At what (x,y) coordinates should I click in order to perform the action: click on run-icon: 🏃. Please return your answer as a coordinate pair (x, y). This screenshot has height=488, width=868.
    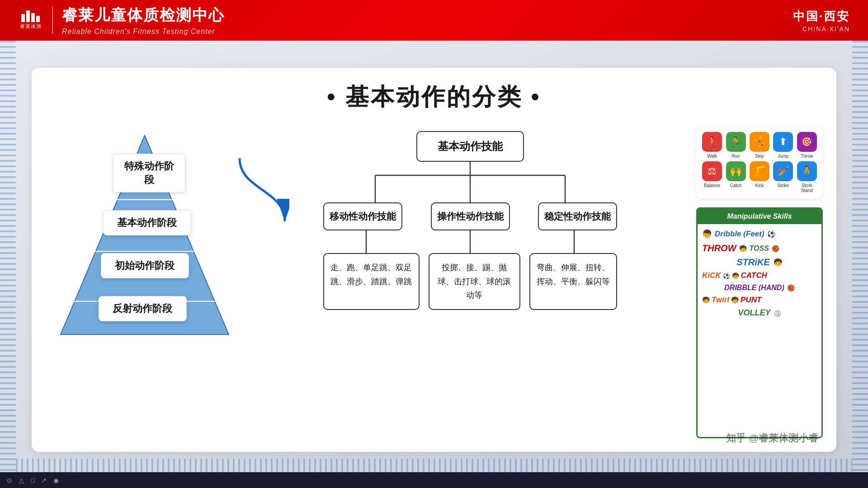
    Looking at the image, I should click on (736, 142).